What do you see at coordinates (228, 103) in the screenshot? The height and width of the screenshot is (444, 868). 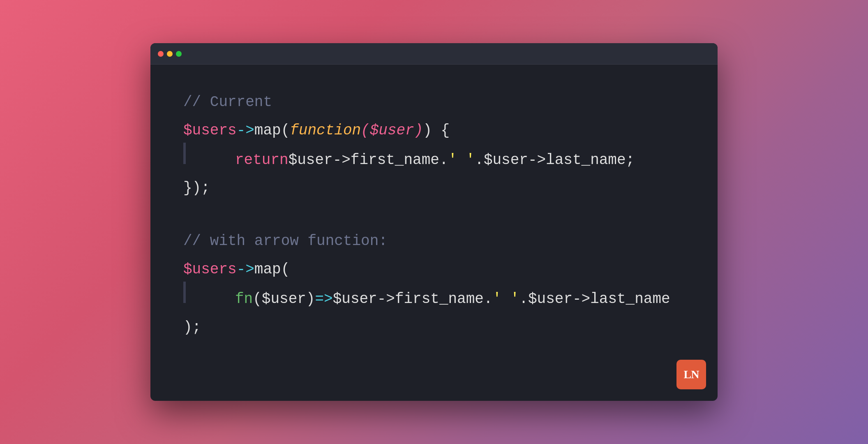 I see `comment-current: // Current` at bounding box center [228, 103].